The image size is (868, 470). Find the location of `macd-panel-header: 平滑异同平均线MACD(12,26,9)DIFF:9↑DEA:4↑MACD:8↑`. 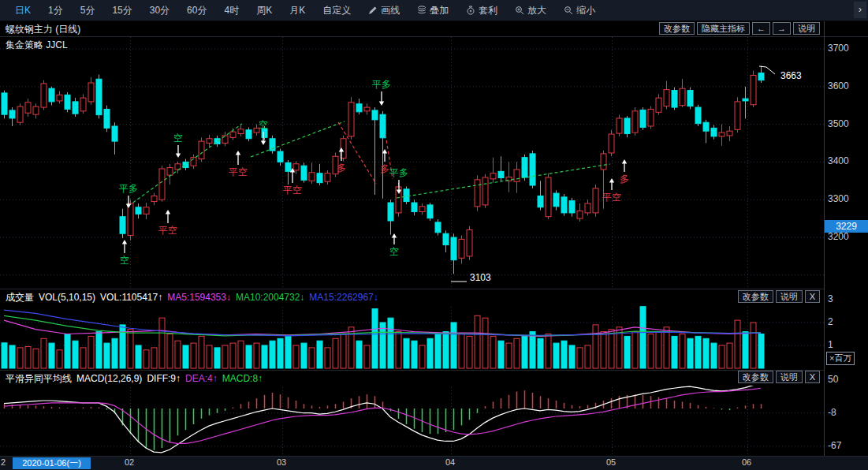

macd-panel-header: 平滑异同平均线MACD(12,26,9)DIFF:9↑DEA:4↑MACD:8↑ is located at coordinates (412, 378).